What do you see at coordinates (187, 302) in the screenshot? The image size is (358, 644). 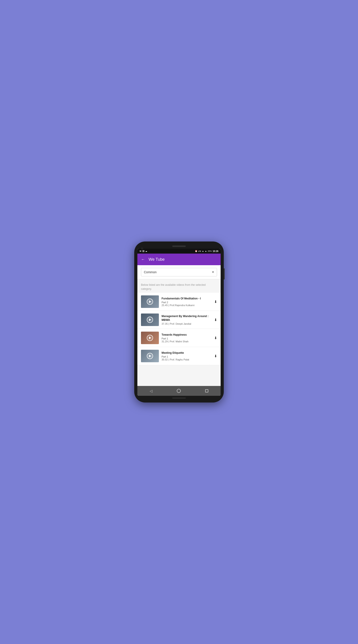 I see `video-info-1: Fundamentals Of Meditation - I Part 2 25…` at bounding box center [187, 302].